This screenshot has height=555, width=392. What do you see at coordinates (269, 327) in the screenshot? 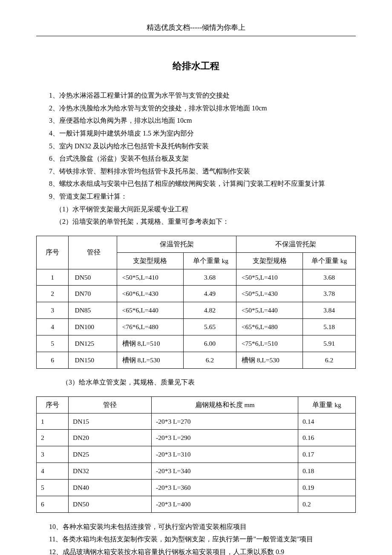
I see `cell: <65*6,L=480` at bounding box center [269, 327].